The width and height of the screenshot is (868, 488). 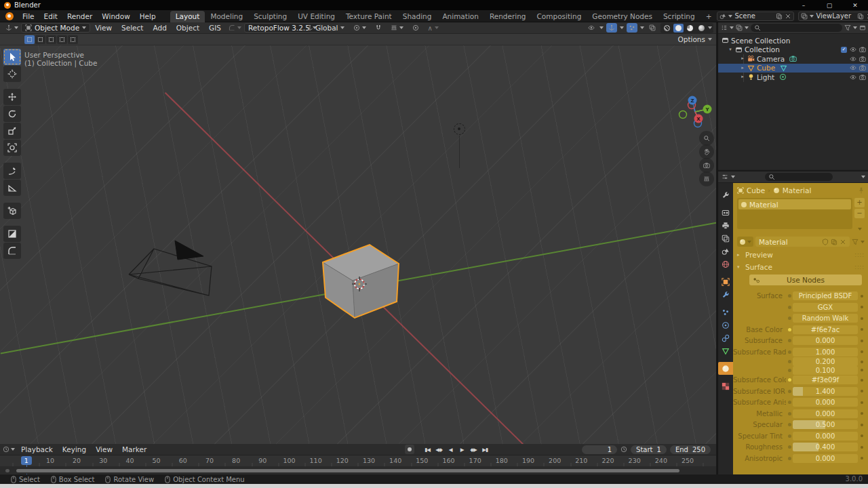 I want to click on scale-tool, so click(x=12, y=131).